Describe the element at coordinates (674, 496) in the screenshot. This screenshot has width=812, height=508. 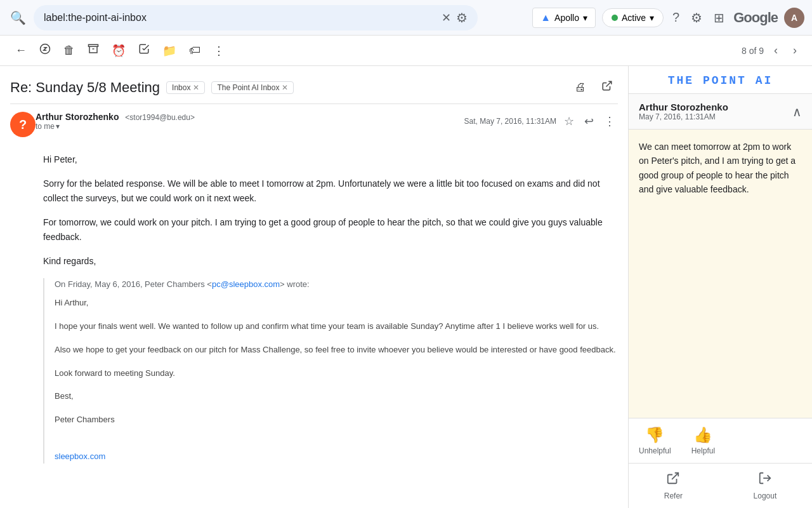
I see `refer-label: Refer` at that location.